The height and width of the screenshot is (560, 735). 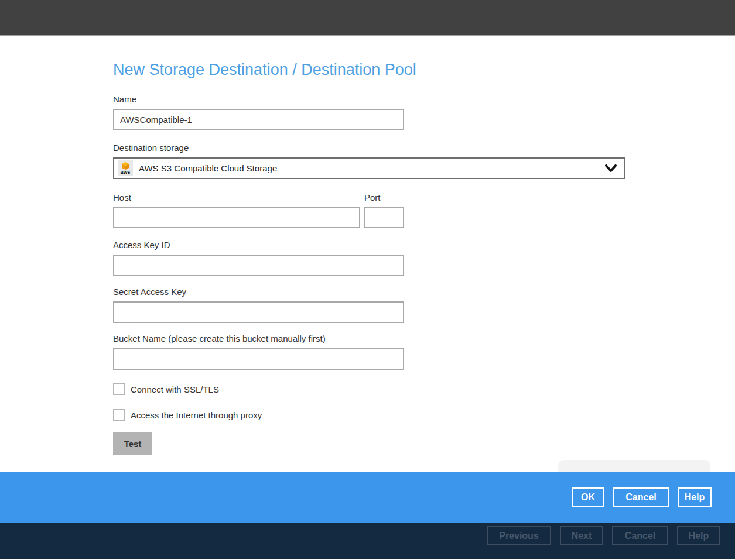 I want to click on page-title: New Storage Destination / Destination Po…, so click(x=424, y=70).